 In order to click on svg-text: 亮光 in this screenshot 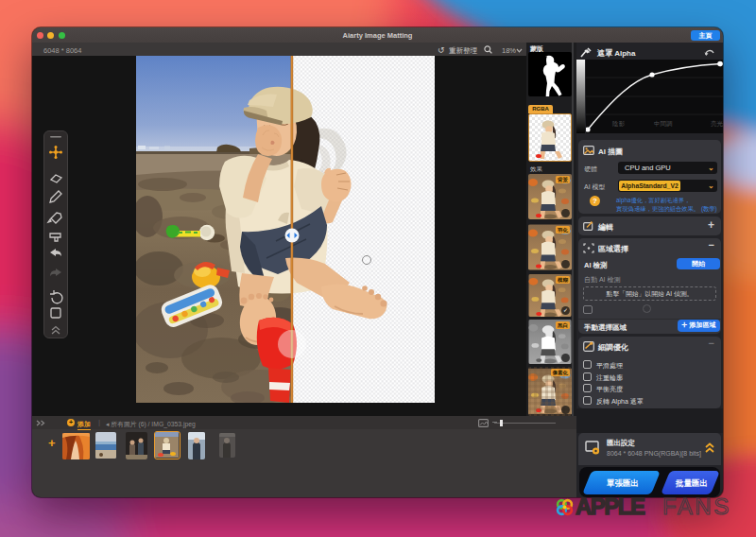, I will do `click(716, 124)`.